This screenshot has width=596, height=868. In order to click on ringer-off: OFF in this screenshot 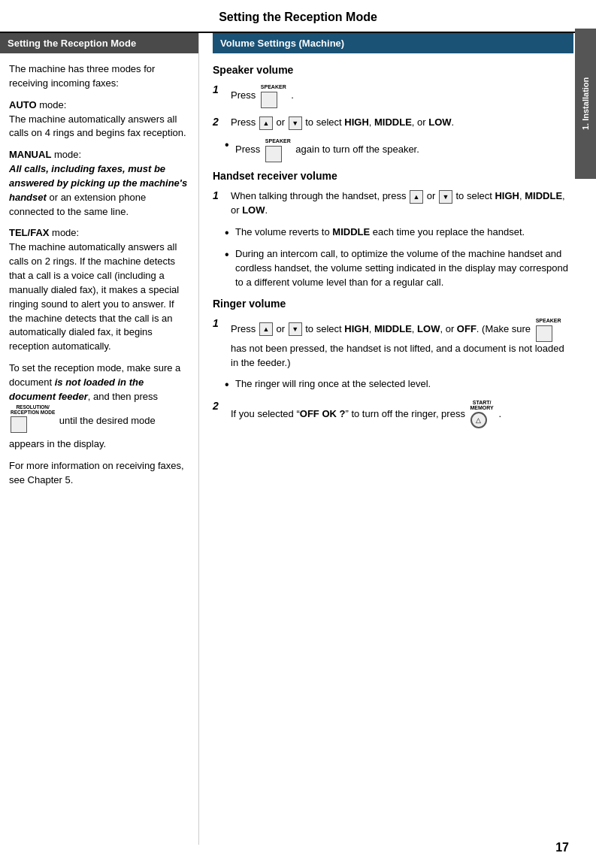, I will do `click(467, 329)`.